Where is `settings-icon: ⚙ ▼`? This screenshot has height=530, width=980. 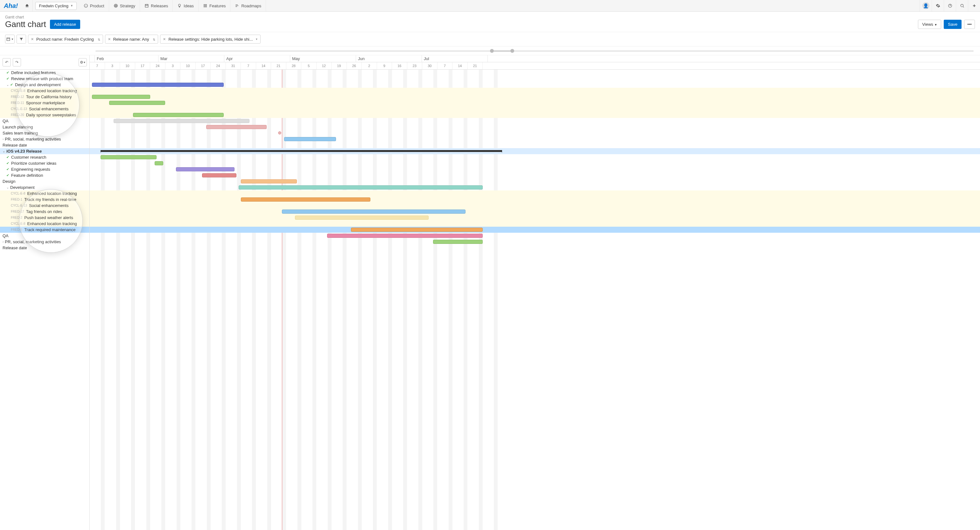
settings-icon: ⚙ ▼ is located at coordinates (83, 62).